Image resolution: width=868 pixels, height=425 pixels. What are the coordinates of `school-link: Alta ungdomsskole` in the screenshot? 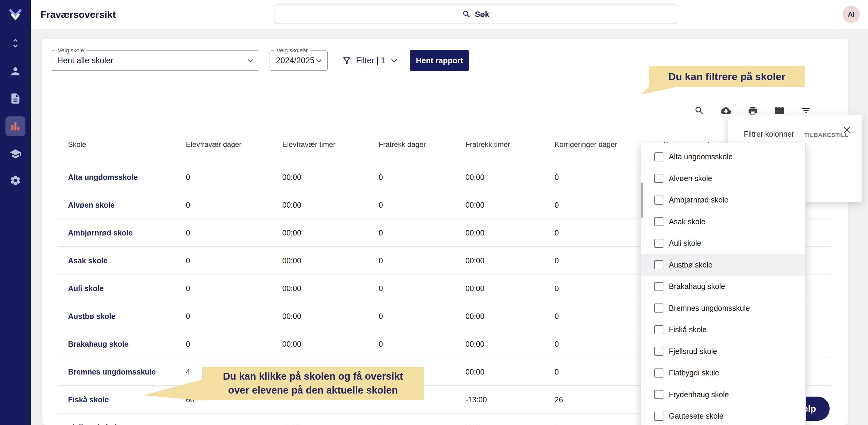 It's located at (103, 177).